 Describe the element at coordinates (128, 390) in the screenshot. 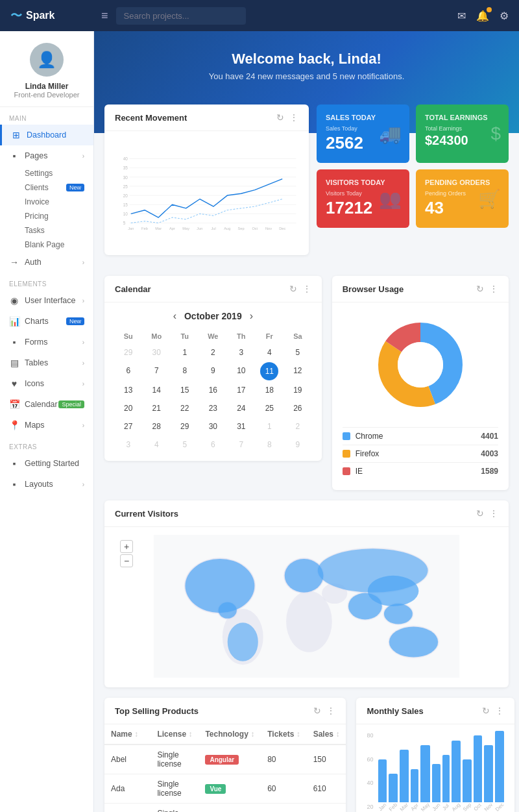

I see `cal-day: 13` at that location.